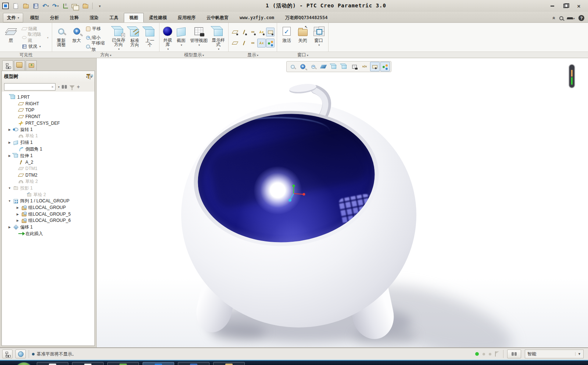 Image resolution: width=588 pixels, height=365 pixels. Describe the element at coordinates (306, 18) in the screenshot. I see `tab-teacher-qq: 万老师QQ734482554` at that location.